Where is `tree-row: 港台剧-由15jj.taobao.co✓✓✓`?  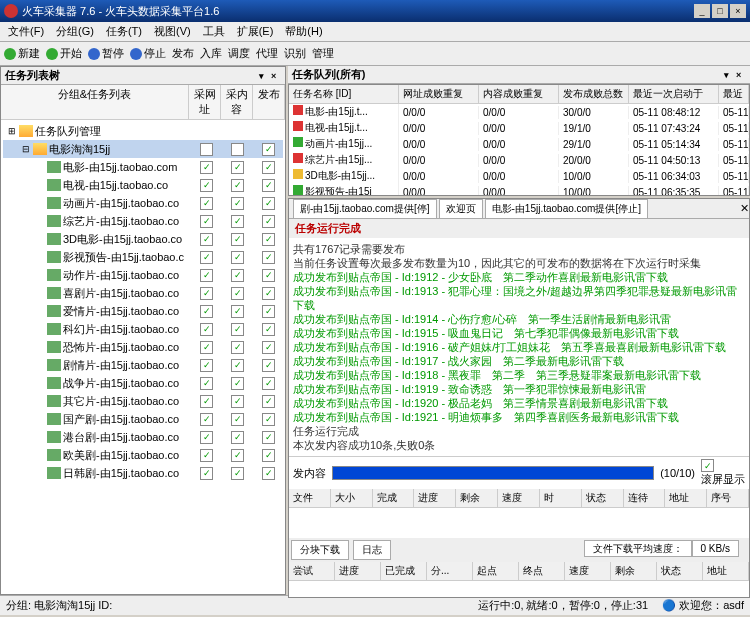 tree-row: 港台剧-由15jj.taobao.co✓✓✓ is located at coordinates (143, 437).